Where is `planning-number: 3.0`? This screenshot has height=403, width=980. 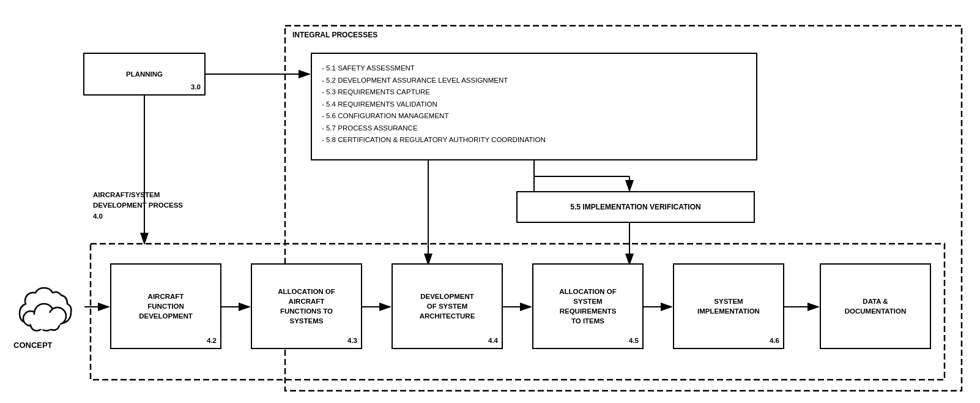
planning-number: 3.0 is located at coordinates (196, 87).